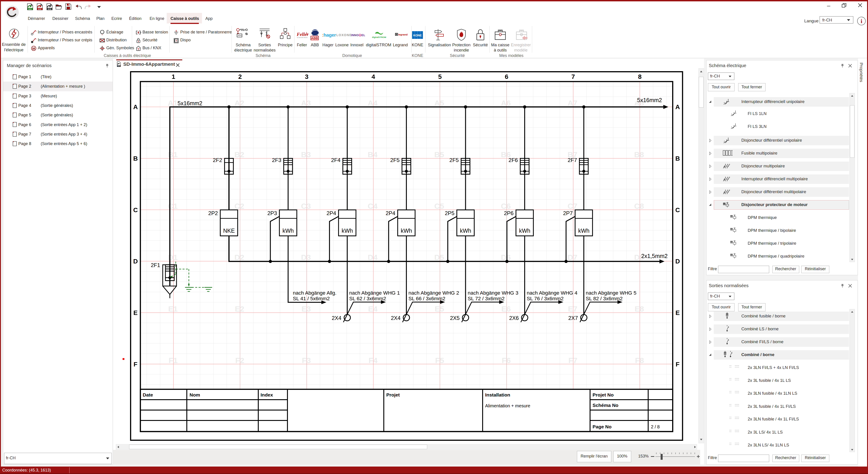 The width and height of the screenshot is (868, 474). Describe the element at coordinates (640, 360) in the screenshot. I see `svg-text: F8` at that location.